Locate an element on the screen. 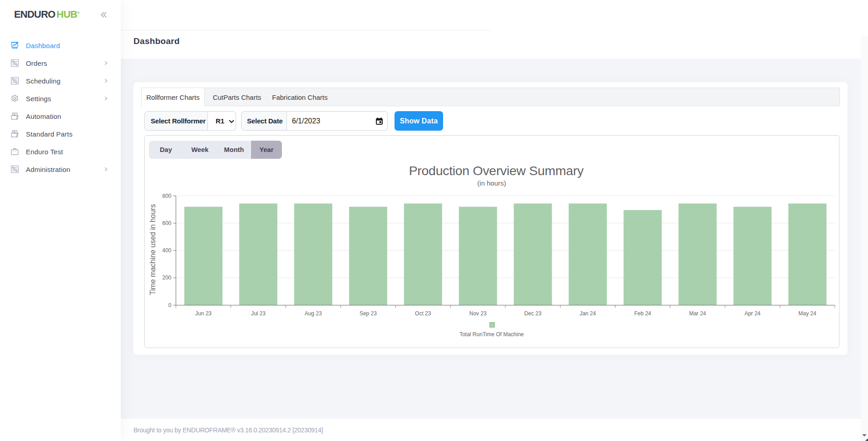 This screenshot has width=868, height=441. svg-text: Oct 23 is located at coordinates (423, 314).